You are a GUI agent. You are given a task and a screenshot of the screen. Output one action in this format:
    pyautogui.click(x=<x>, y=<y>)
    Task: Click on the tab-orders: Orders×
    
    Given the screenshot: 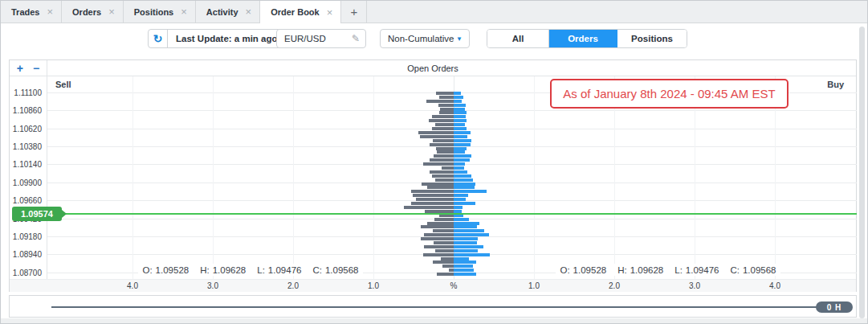 What is the action you would take?
    pyautogui.click(x=93, y=11)
    